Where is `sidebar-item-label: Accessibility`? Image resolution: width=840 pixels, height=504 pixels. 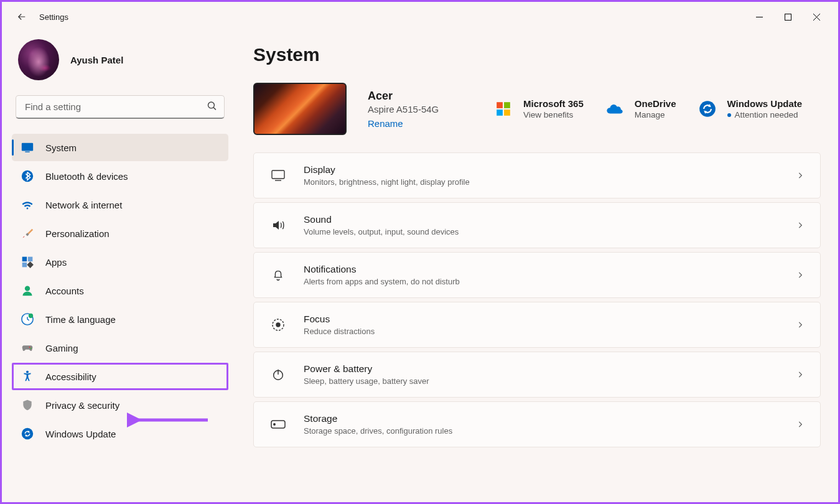
sidebar-item-label: Accessibility is located at coordinates (71, 377).